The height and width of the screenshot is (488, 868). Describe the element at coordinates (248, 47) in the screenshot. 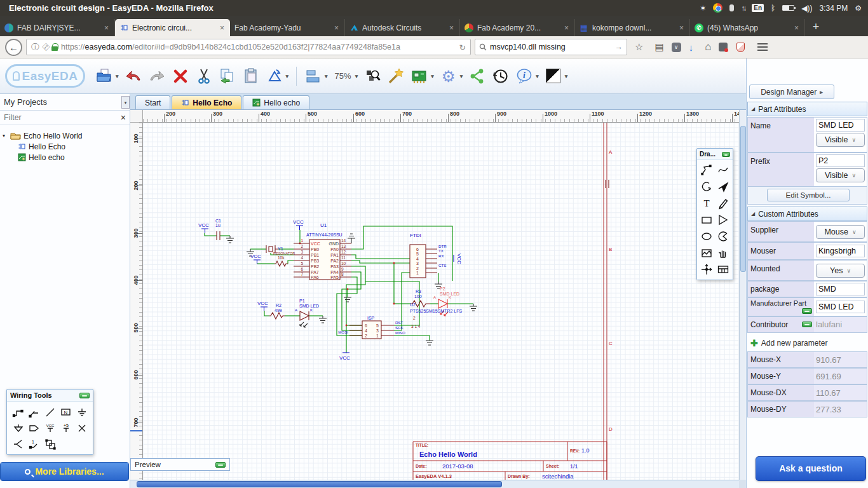

I see `url-bar: ⓘ ⚿ https://easyeda.com/editor#id=d9db9b…` at that location.